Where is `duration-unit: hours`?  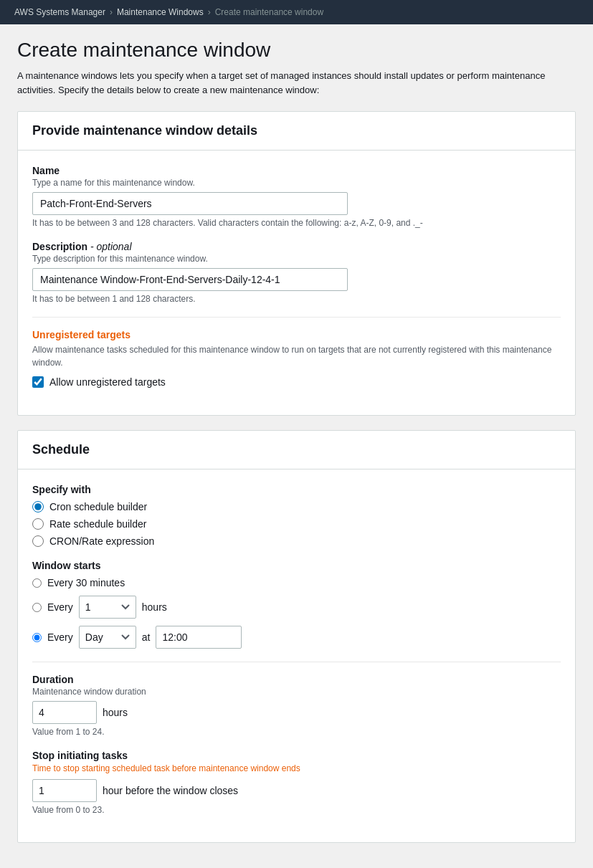 duration-unit: hours is located at coordinates (115, 712).